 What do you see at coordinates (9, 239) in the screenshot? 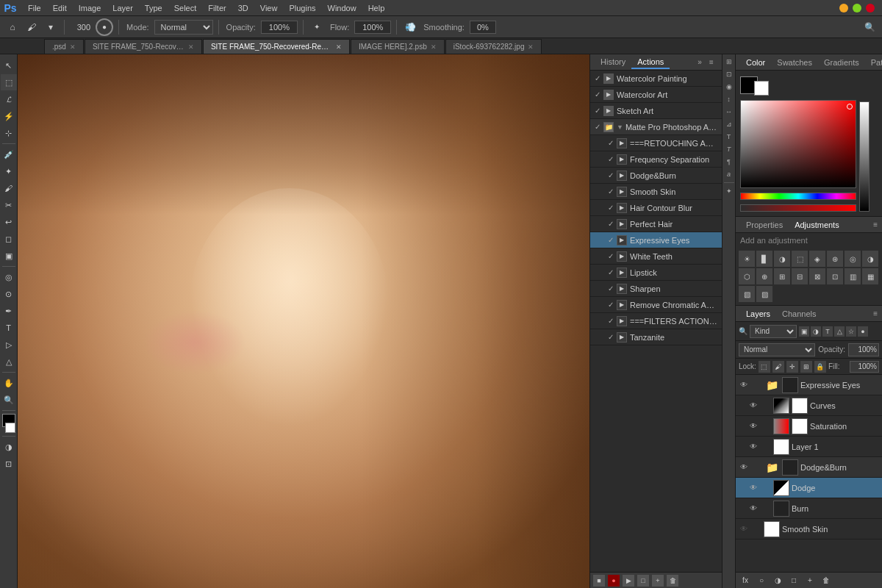
I see `eraser-tool: ◻` at bounding box center [9, 239].